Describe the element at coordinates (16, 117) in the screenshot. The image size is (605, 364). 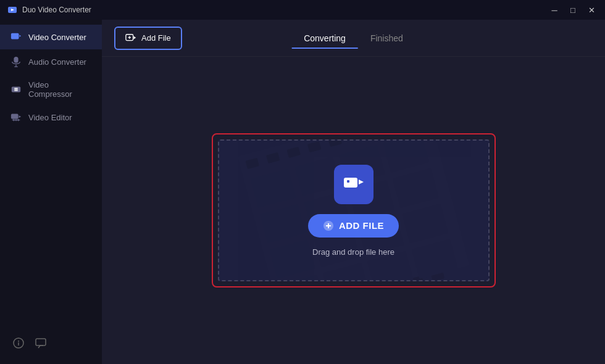
I see `video-editor-icon` at that location.